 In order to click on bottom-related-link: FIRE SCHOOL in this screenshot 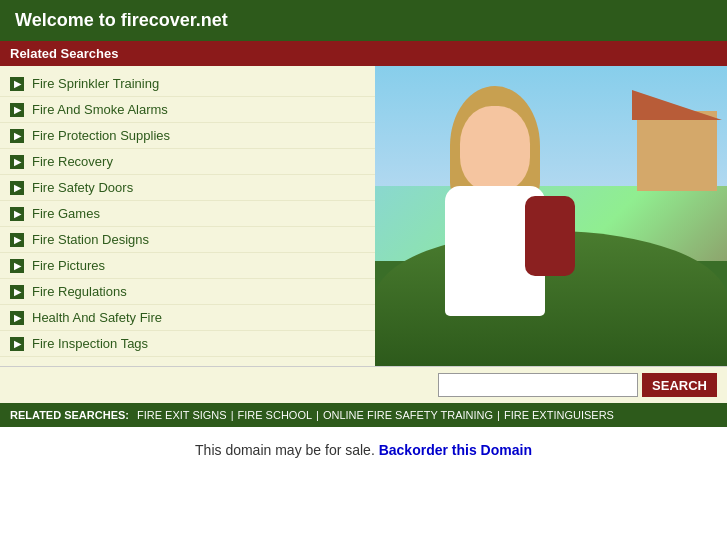, I will do `click(276, 415)`.